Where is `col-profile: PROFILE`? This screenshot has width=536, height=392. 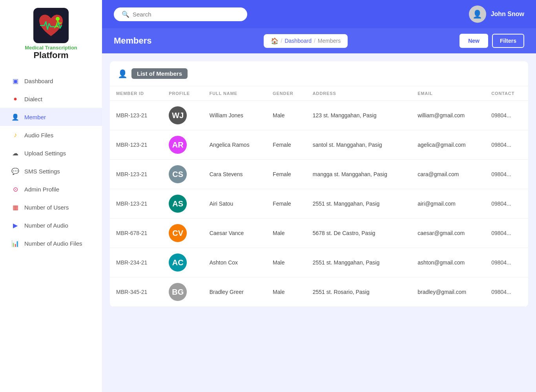 col-profile: PROFILE is located at coordinates (183, 93).